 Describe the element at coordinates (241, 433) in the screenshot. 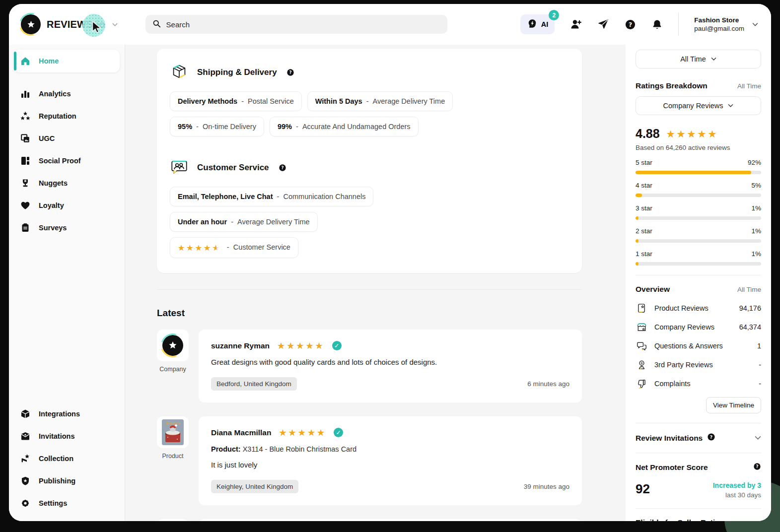

I see `reviewer-name: Diana Macmillan` at that location.